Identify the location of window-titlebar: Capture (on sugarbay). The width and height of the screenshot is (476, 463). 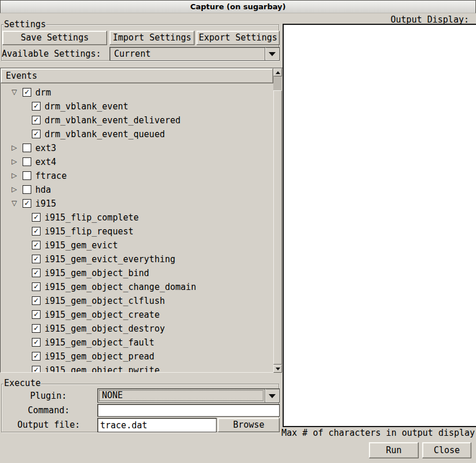
(238, 7).